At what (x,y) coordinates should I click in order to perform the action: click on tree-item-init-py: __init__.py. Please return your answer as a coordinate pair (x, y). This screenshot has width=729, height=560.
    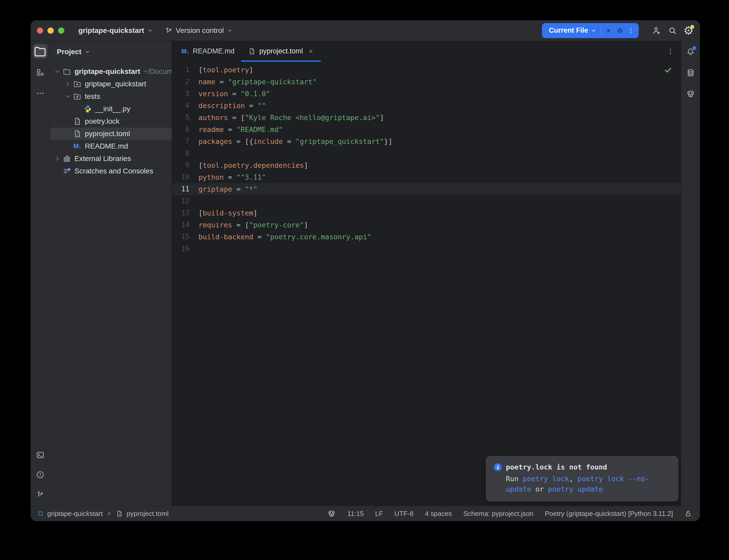
    Looking at the image, I should click on (111, 109).